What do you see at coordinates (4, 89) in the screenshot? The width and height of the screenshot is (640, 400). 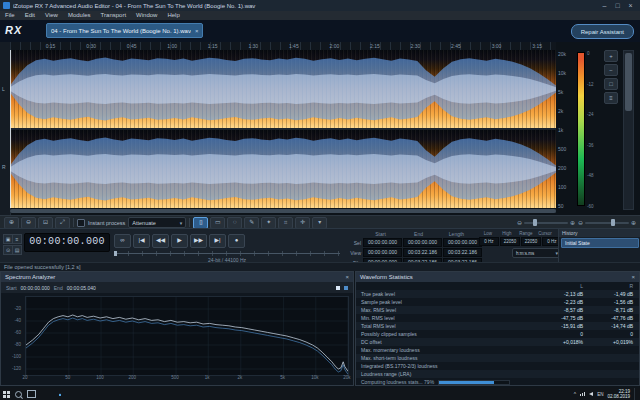 I see `channel-label-left: L` at bounding box center [4, 89].